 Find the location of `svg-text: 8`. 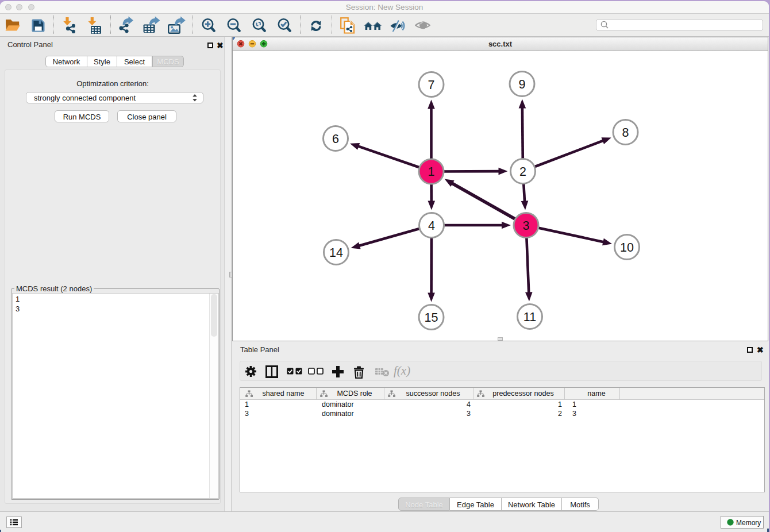

svg-text: 8 is located at coordinates (626, 133).